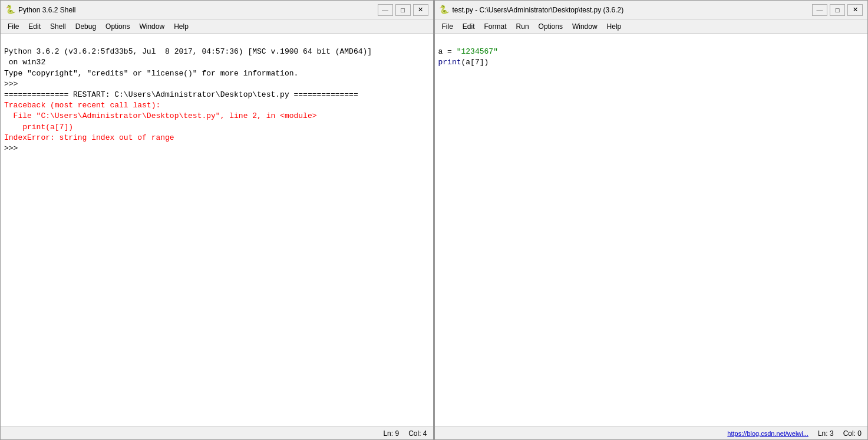 Image resolution: width=868 pixels, height=440 pixels. Describe the element at coordinates (217, 27) in the screenshot. I see `shell-menu-bar: File Edit Shell Debug Options Window Hel…` at that location.